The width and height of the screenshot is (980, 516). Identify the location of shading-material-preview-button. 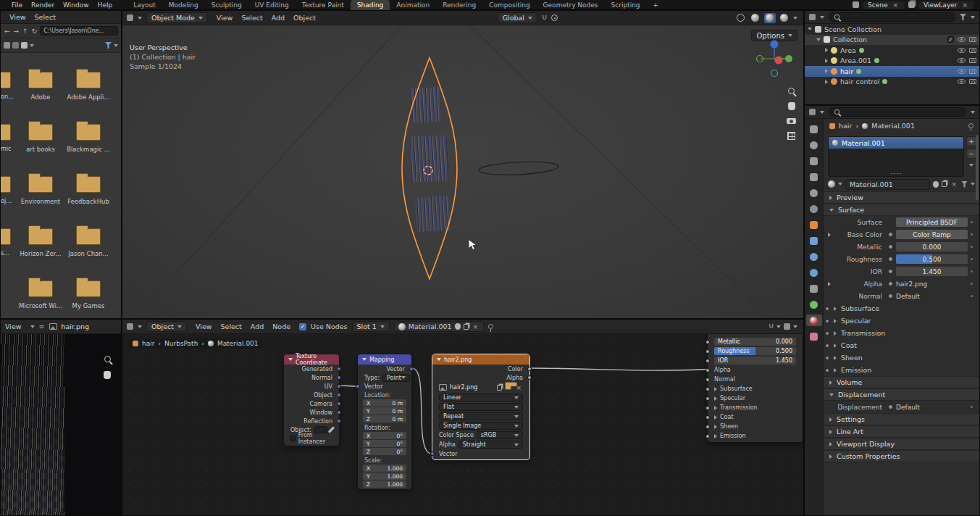
(770, 18).